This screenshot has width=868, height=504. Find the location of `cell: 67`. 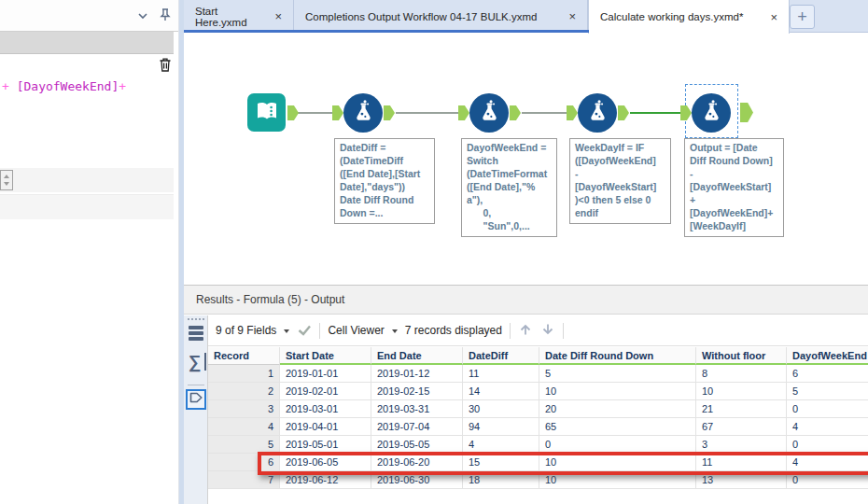

cell: 67 is located at coordinates (741, 427).